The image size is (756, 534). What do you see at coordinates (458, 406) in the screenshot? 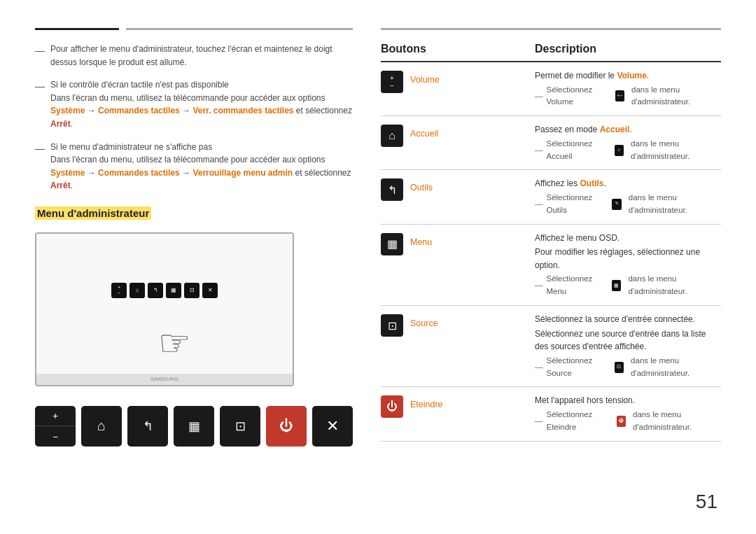
I see `btn-col-eteindre: ⏻ Eteindre` at bounding box center [458, 406].